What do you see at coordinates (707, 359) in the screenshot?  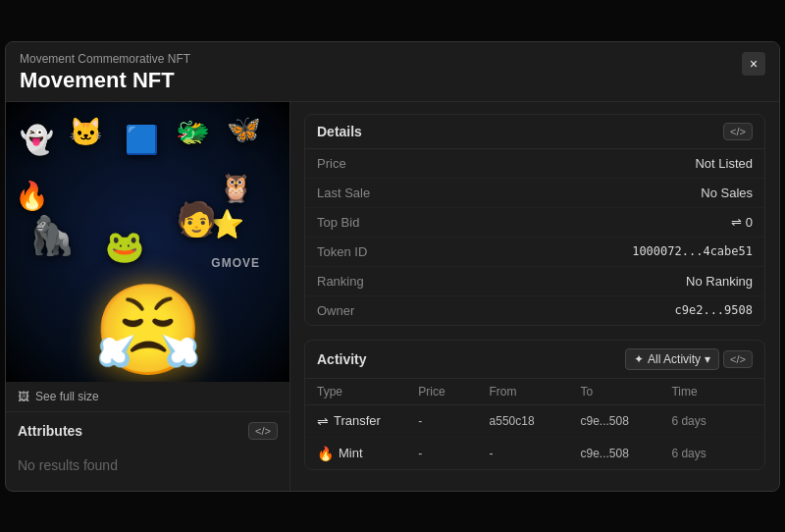 I see `chevron-down-icon: ▾` at bounding box center [707, 359].